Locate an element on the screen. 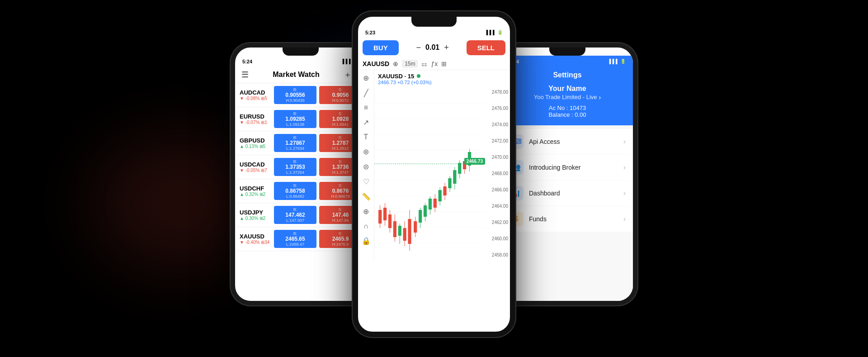 This screenshot has height=357, width=868. chart-symbol: XAUUSD is located at coordinates (376, 64).